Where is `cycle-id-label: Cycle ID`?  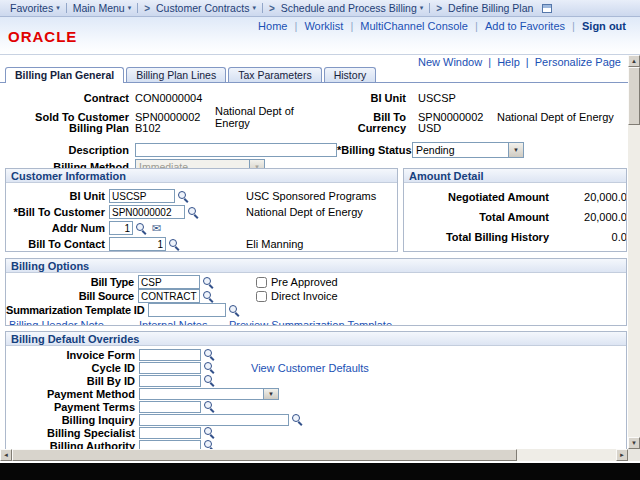
cycle-id-label: Cycle ID is located at coordinates (72, 368).